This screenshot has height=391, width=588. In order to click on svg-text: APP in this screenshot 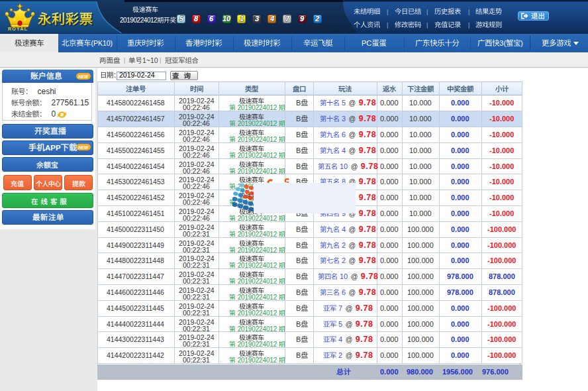, I will do `click(53, 148)`.